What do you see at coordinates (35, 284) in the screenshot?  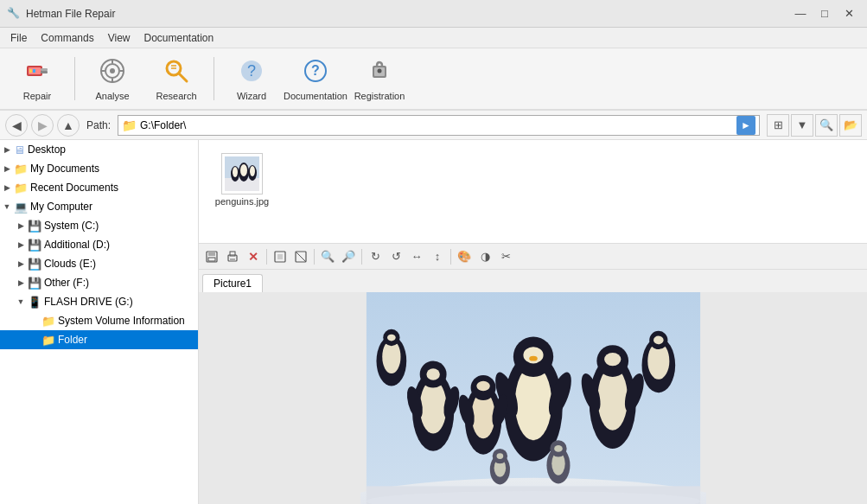 I see `other-icon: 💾` at bounding box center [35, 284].